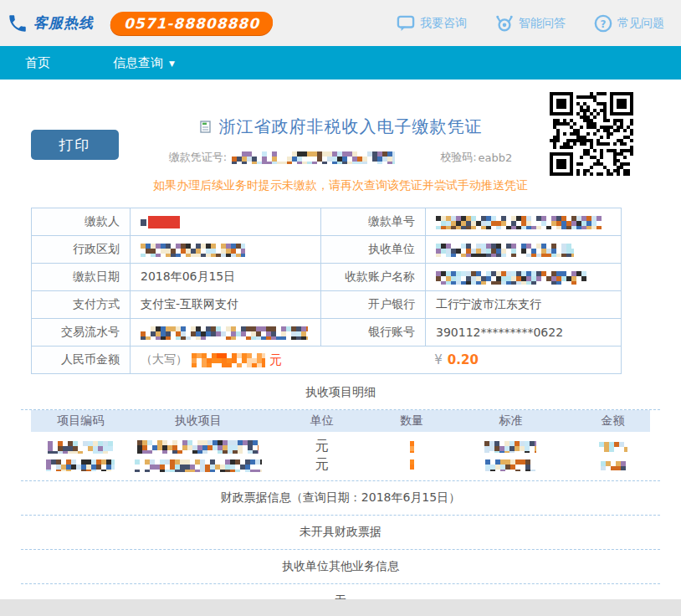 The image size is (681, 616). What do you see at coordinates (406, 23) in the screenshot?
I see `chat-bubble-icon` at bounding box center [406, 23].